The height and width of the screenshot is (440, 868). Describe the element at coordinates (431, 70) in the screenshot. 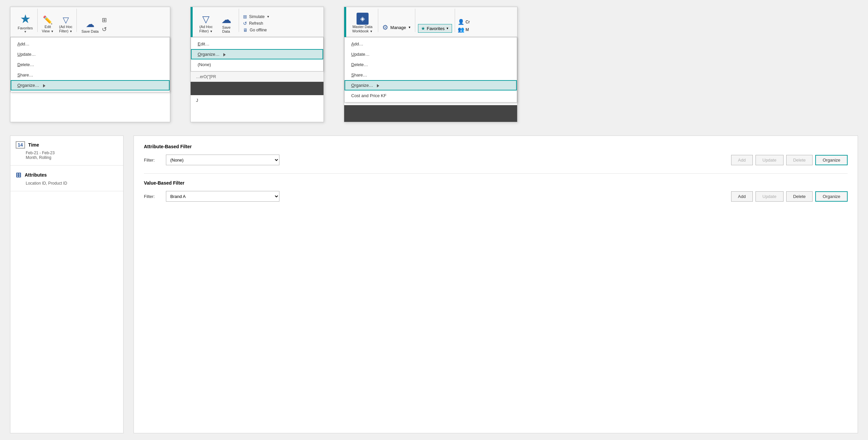

I see `favorites-dropdown-menu-3: Add… Update… Delete… Share… Organize… Co…` at that location.